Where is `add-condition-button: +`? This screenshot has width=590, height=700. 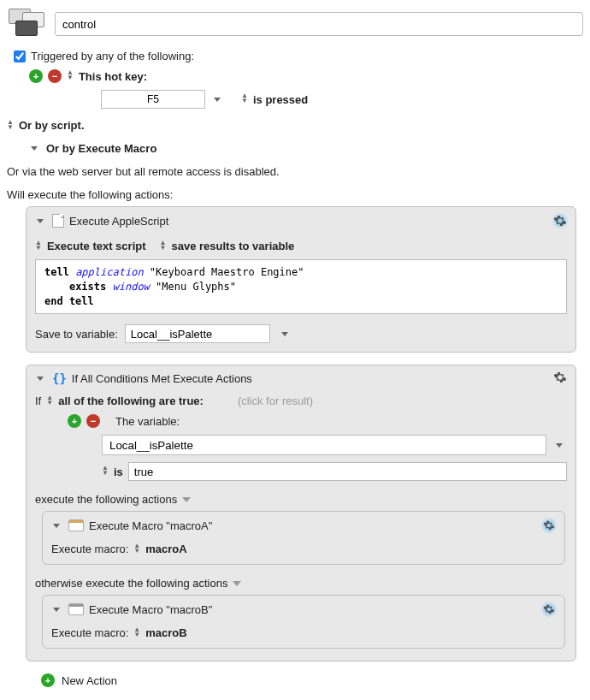
add-condition-button: + is located at coordinates (74, 421).